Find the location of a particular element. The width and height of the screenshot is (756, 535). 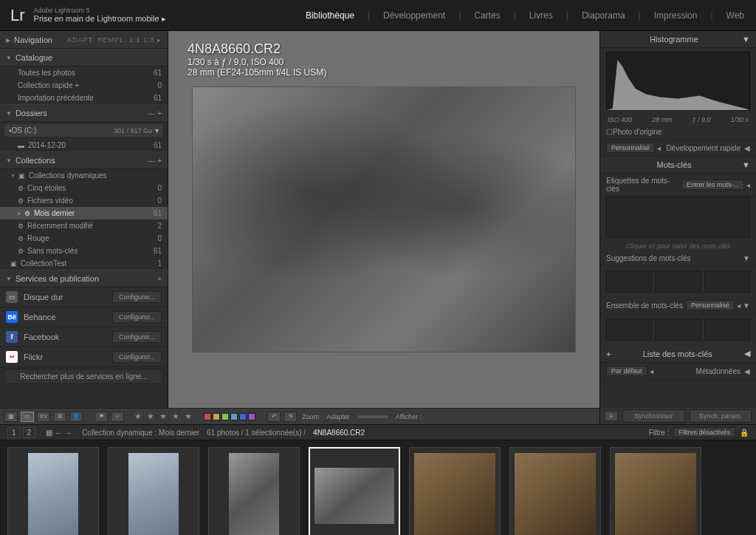

fit-label: Adapter is located at coordinates (338, 417).